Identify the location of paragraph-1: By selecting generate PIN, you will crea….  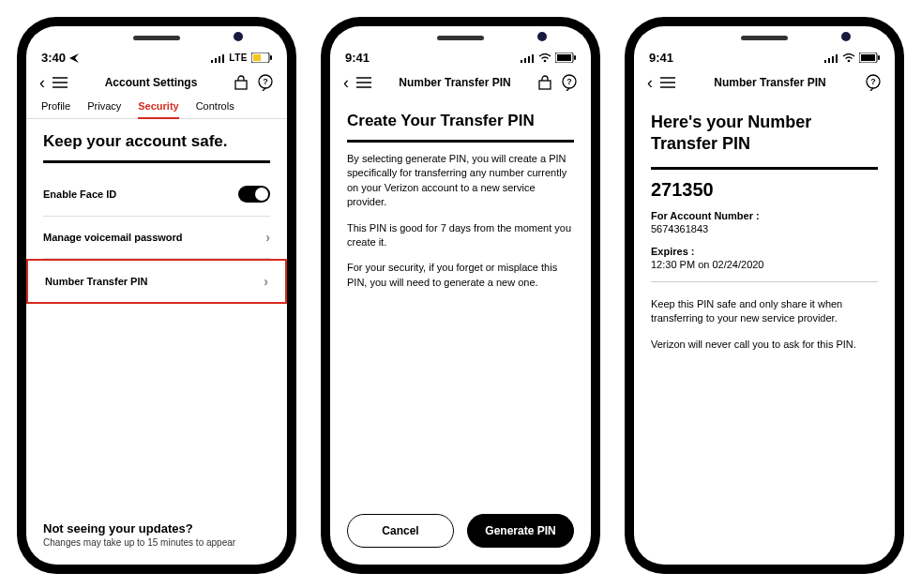
(460, 181).